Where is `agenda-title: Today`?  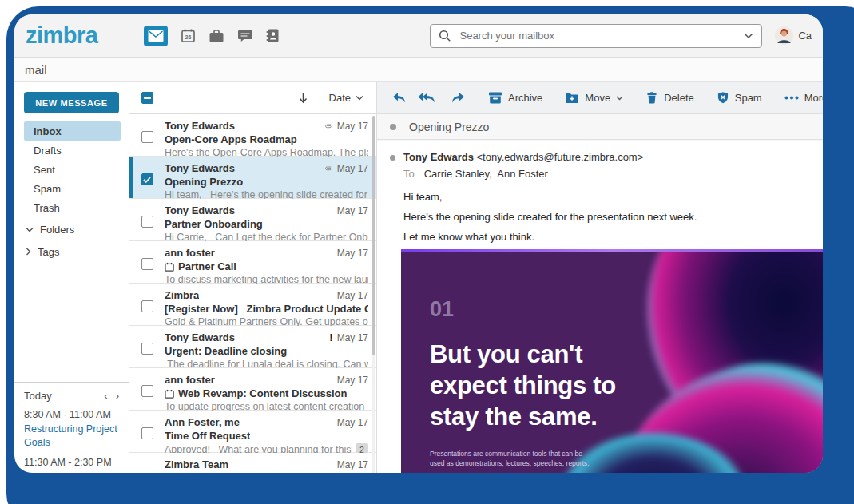
agenda-title: Today is located at coordinates (38, 396).